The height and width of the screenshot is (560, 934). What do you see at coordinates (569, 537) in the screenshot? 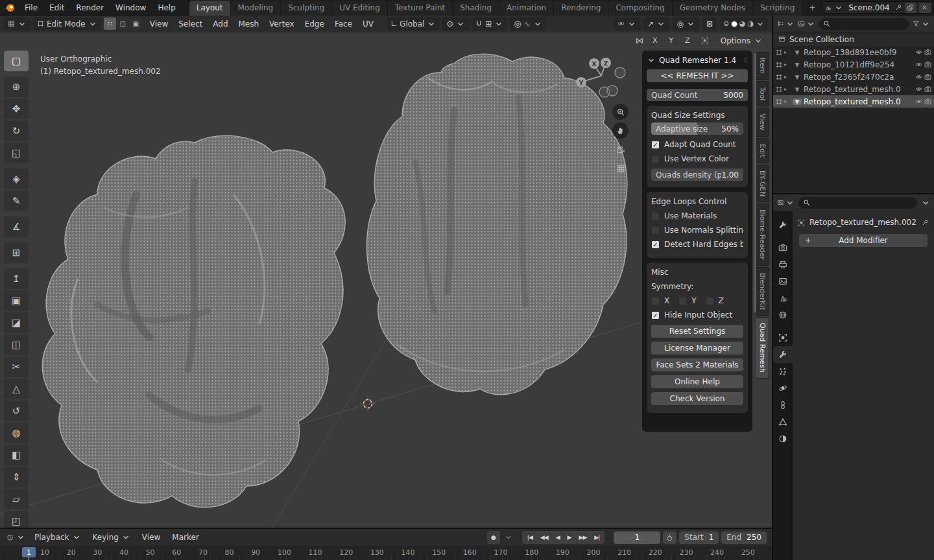
I see `transport-play: ▶` at bounding box center [569, 537].